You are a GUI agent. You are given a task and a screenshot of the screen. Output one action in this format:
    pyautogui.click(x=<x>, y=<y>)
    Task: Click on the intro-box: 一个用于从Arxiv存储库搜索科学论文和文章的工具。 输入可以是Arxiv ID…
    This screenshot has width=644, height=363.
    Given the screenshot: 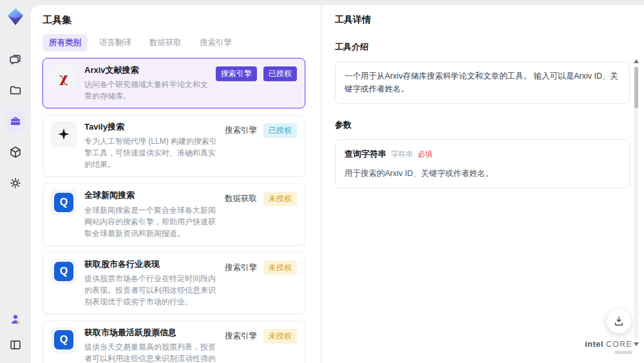 What is the action you would take?
    pyautogui.click(x=482, y=83)
    